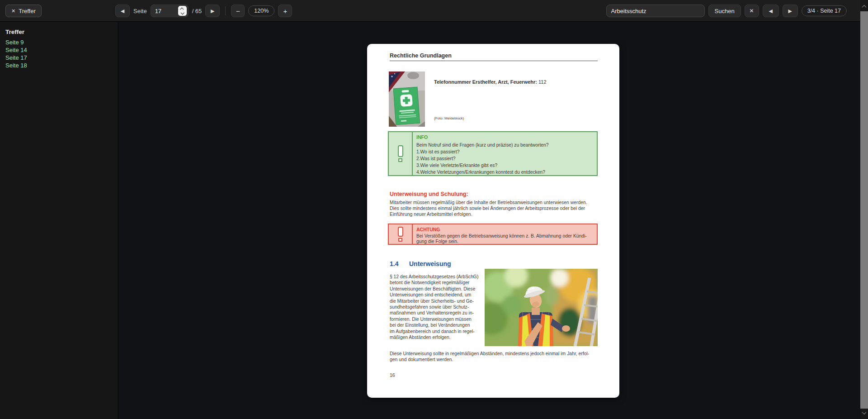 The width and height of the screenshot is (868, 419). What do you see at coordinates (437, 277) in the screenshot?
I see `paragraph-line: § 12 des Arbeitsschutzgesetzes (ArbSchG)` at bounding box center [437, 277].